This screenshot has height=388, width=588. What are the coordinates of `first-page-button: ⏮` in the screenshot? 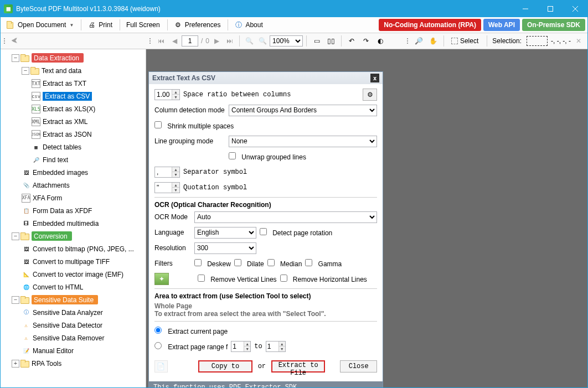 It's located at (161, 41).